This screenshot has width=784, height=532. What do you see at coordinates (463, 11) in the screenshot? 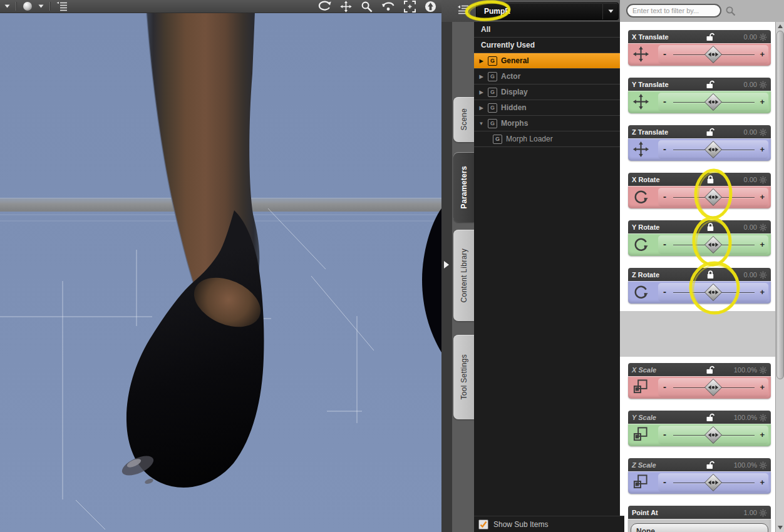
I see `pane-options-icon` at bounding box center [463, 11].